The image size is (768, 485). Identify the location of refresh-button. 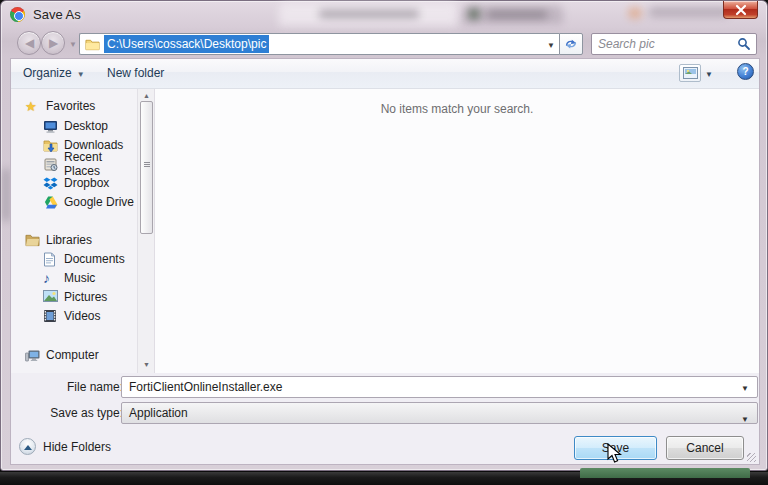
(571, 44).